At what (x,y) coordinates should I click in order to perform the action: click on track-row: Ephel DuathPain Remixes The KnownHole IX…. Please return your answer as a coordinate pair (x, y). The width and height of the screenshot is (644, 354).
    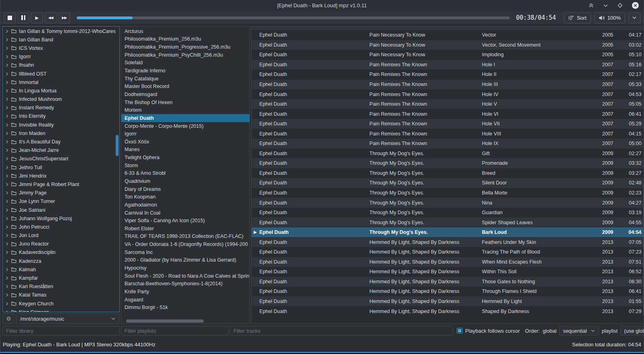
    Looking at the image, I should click on (448, 144).